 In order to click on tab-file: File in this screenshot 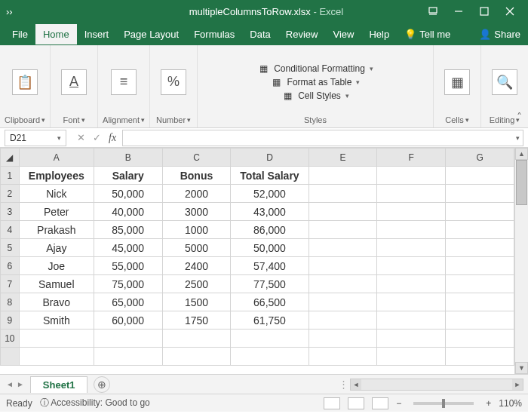, I will do `click(20, 35)`.